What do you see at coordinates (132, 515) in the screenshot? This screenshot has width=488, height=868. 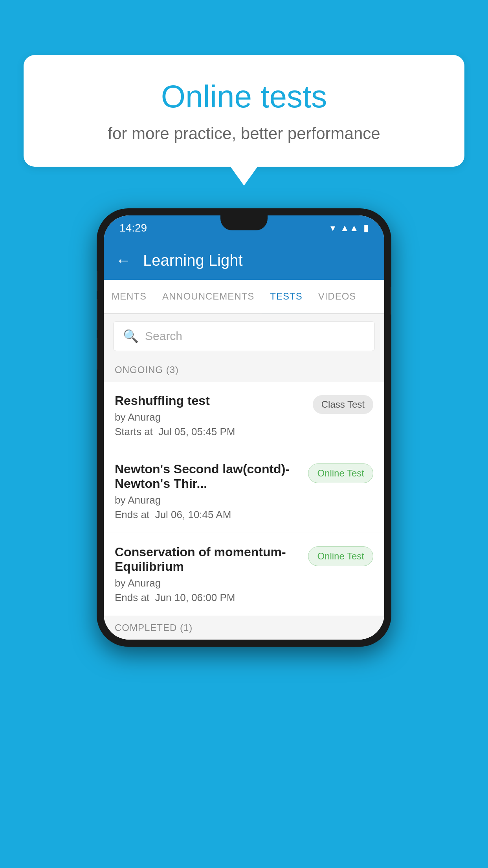 I see `test-date-label-2: Ends at` at bounding box center [132, 515].